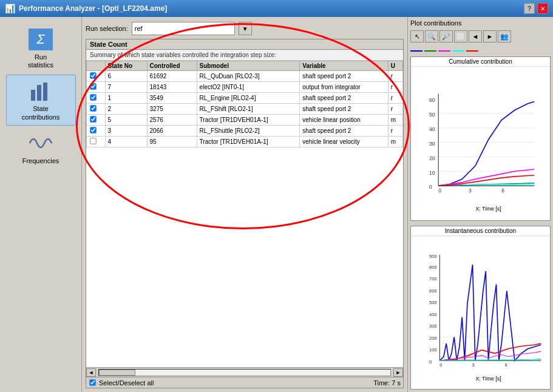  What do you see at coordinates (245, 372) in the screenshot?
I see `horizontal-scrollbar: ◄ ►` at bounding box center [245, 372].